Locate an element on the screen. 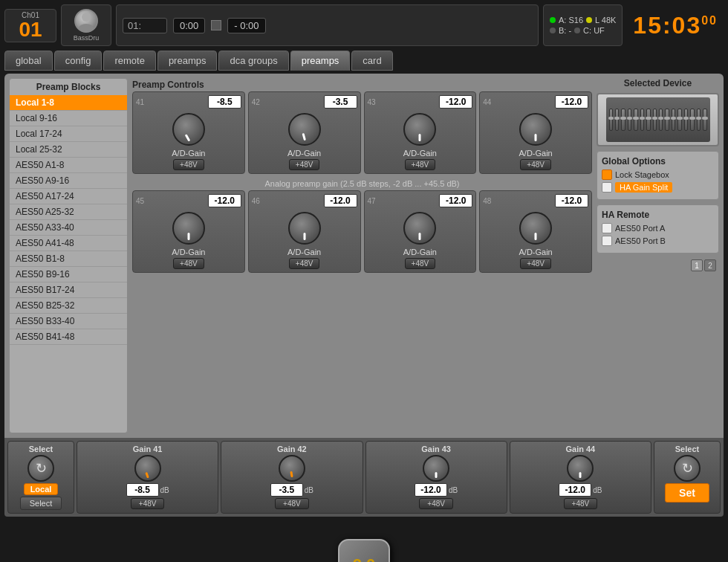 This screenshot has width=728, height=562. ha-remote-panel: HA Remote AES50 Port A AES50 Port B is located at coordinates (658, 229).